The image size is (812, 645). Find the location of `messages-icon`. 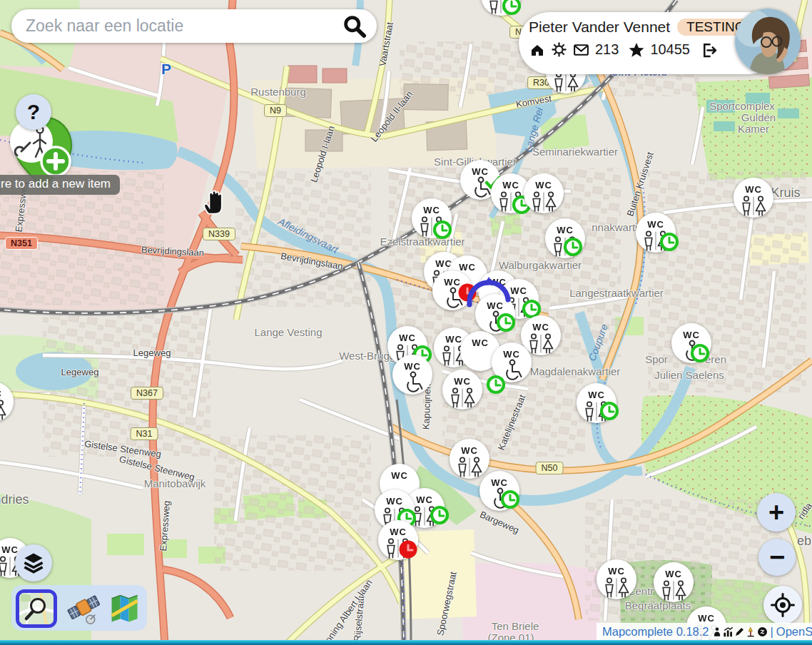

messages-icon is located at coordinates (581, 50).